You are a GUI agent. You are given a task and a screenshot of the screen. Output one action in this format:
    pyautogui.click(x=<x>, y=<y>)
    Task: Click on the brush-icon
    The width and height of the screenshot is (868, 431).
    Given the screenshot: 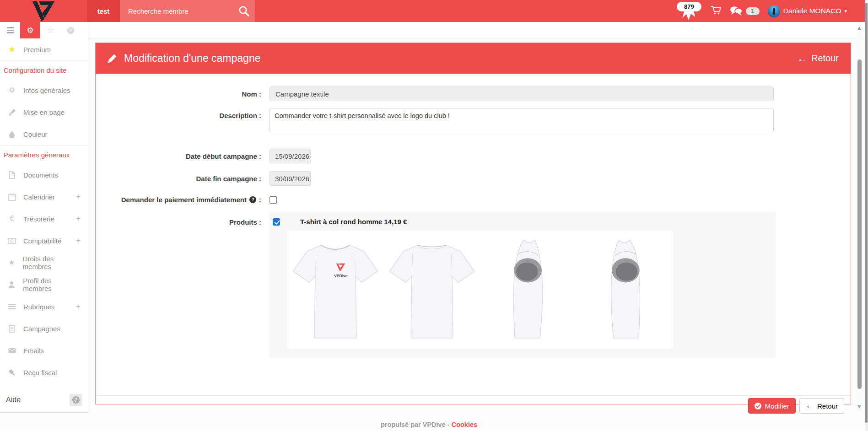 What is the action you would take?
    pyautogui.click(x=12, y=113)
    